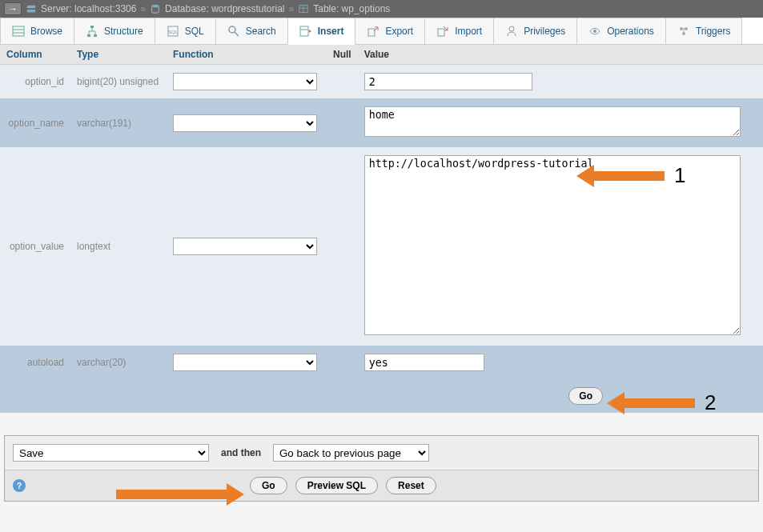 Image resolution: width=763 pixels, height=532 pixels. What do you see at coordinates (92, 31) in the screenshot?
I see `structure-icon` at bounding box center [92, 31].